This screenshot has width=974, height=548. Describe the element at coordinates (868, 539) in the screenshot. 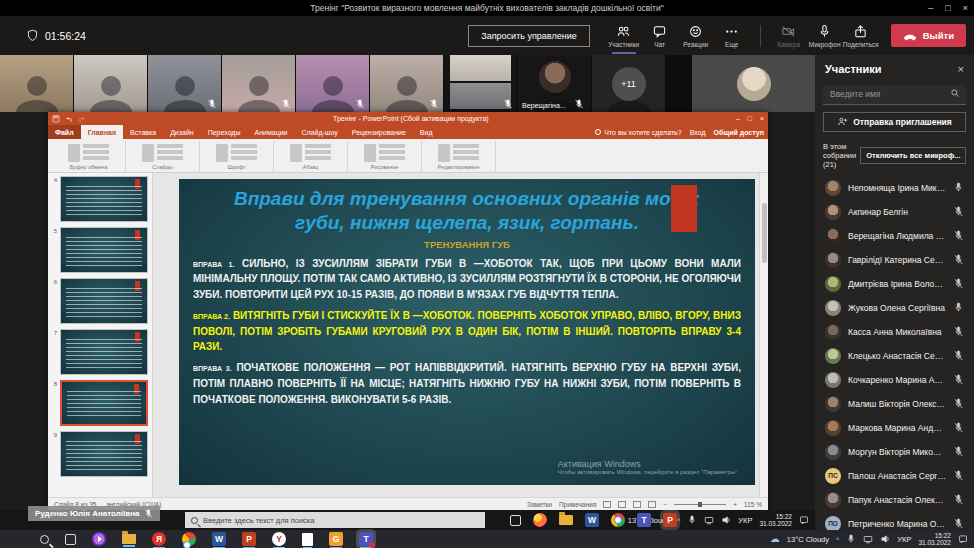

I see `network-icon` at that location.